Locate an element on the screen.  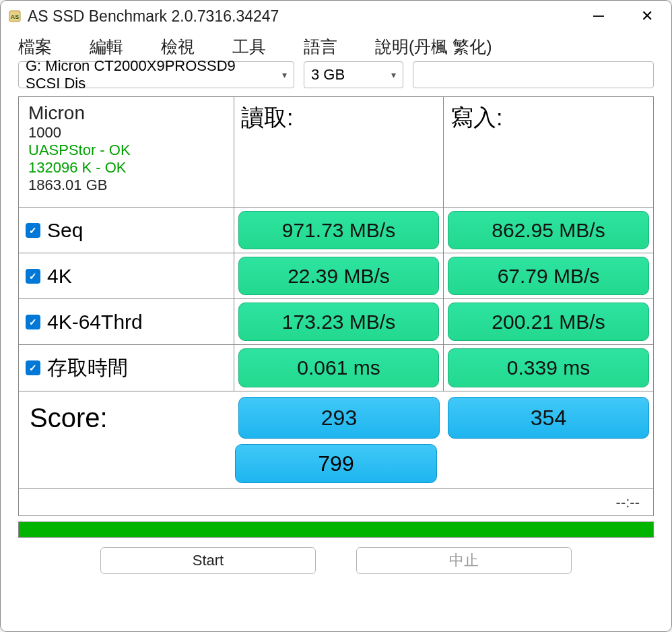
checkbox-4k64: ✓ is located at coordinates (33, 322).